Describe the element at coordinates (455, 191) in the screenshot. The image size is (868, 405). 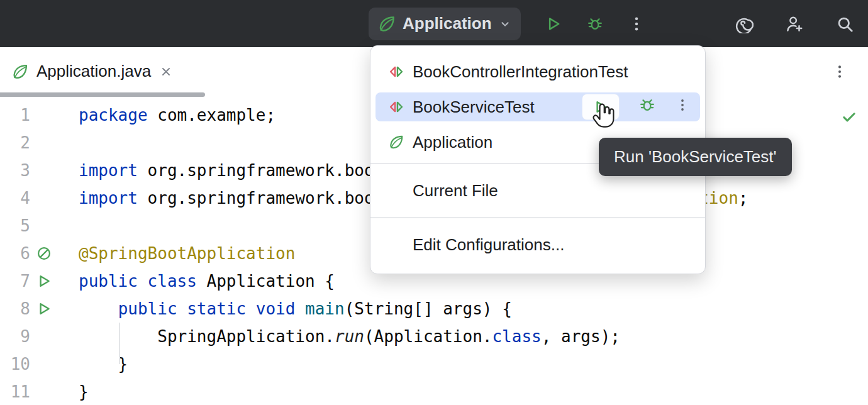
I see `popup-item-label: Current File` at that location.